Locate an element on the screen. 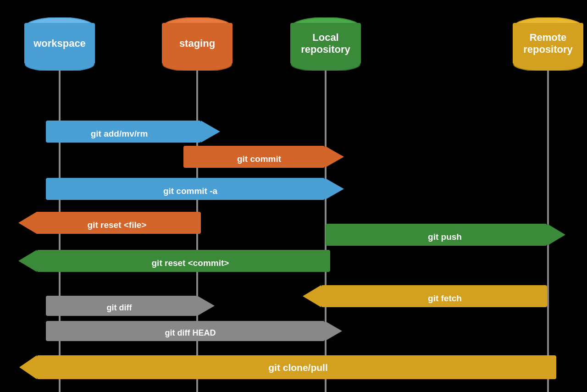 This screenshot has height=392, width=587. git-diff-label: git diff is located at coordinates (120, 308).